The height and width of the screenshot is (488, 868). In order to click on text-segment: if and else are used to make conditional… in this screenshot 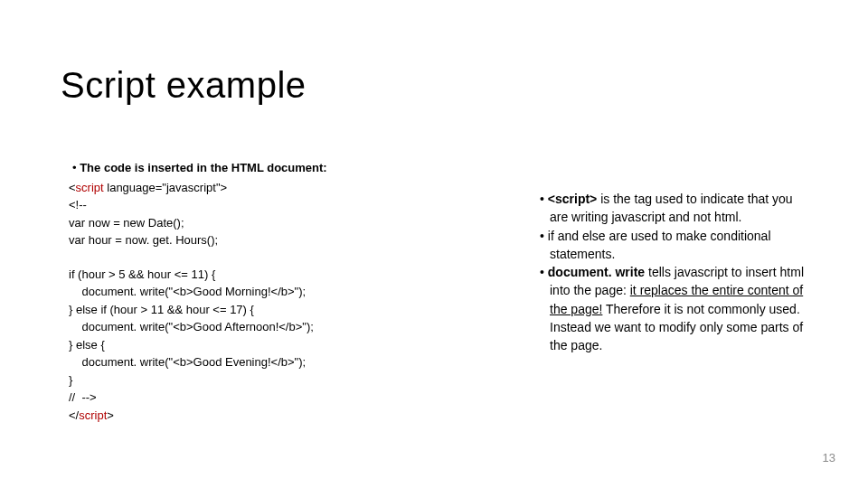, I will do `click(660, 245)`.